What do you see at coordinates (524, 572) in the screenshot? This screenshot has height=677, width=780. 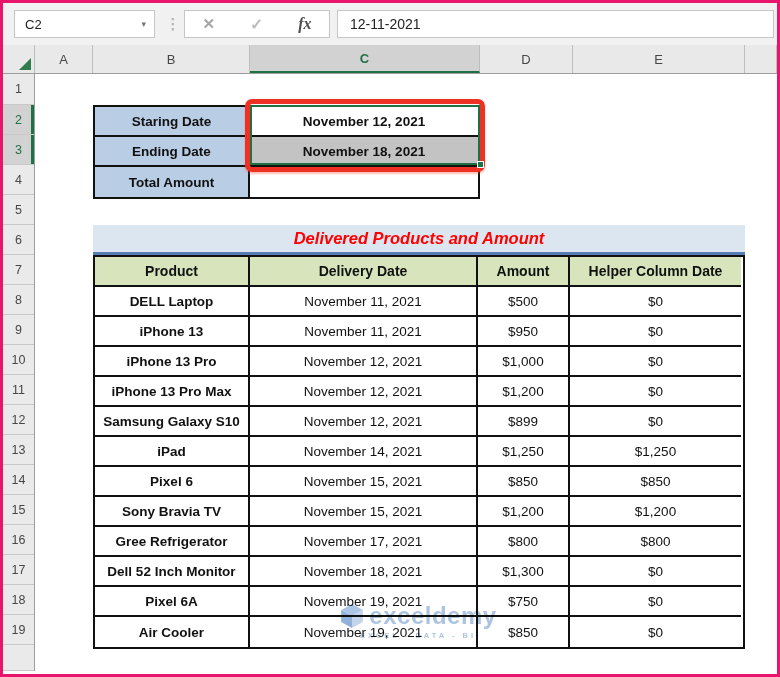 I see `cell-amount: $1,300` at bounding box center [524, 572].